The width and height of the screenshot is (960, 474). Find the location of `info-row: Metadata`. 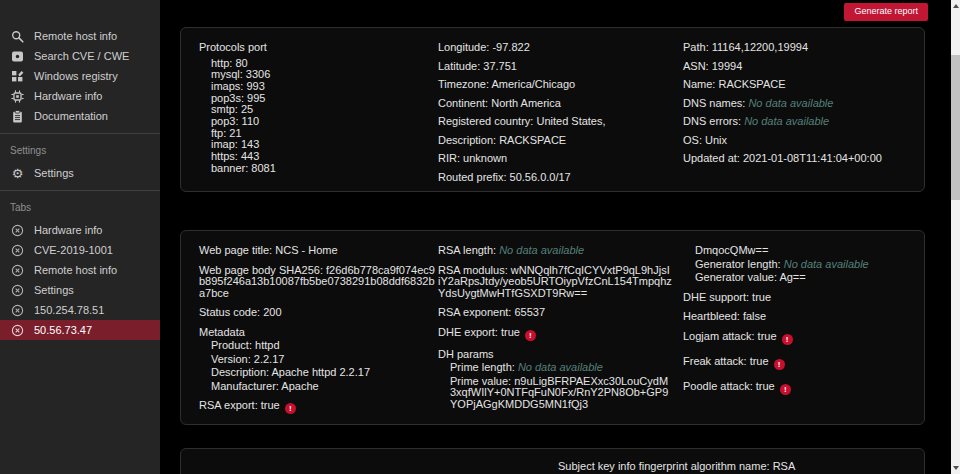

info-row: Metadata is located at coordinates (317, 333).